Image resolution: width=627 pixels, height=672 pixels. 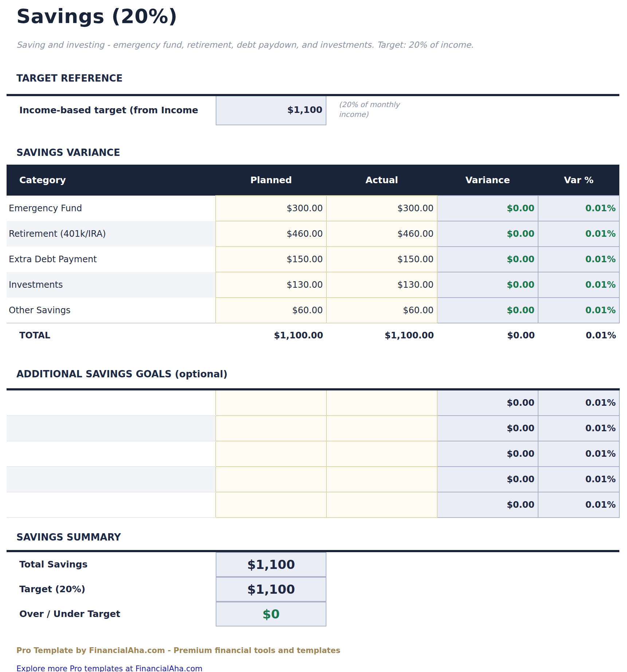 I want to click on target-reference-value-cell: $1,100, so click(x=271, y=111).